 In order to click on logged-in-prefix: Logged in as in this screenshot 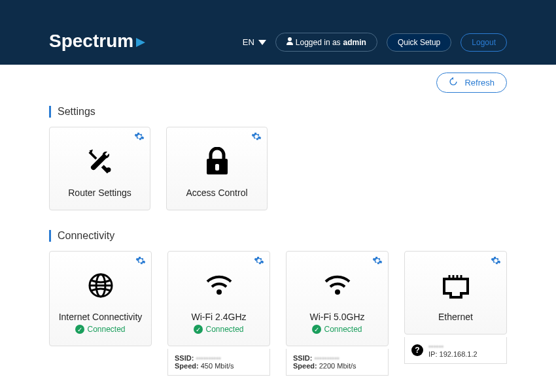, I will do `click(318, 42)`.